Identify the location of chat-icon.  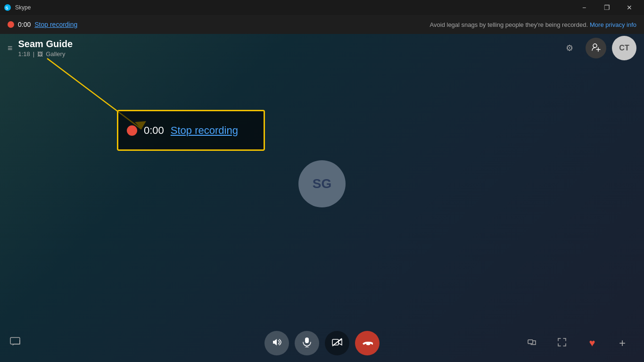
(15, 344).